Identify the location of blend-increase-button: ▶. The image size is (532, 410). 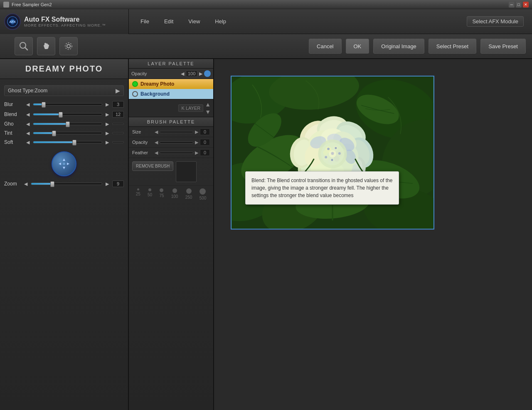
(107, 115).